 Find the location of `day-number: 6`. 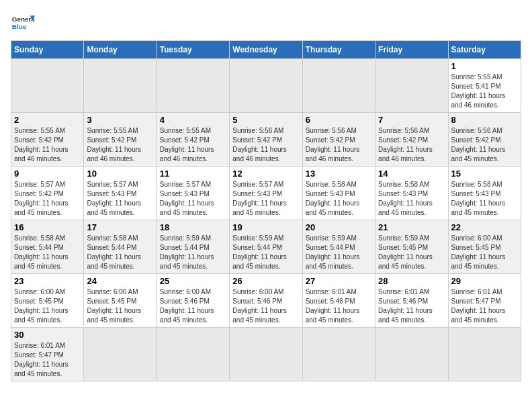

day-number: 6 is located at coordinates (339, 120).